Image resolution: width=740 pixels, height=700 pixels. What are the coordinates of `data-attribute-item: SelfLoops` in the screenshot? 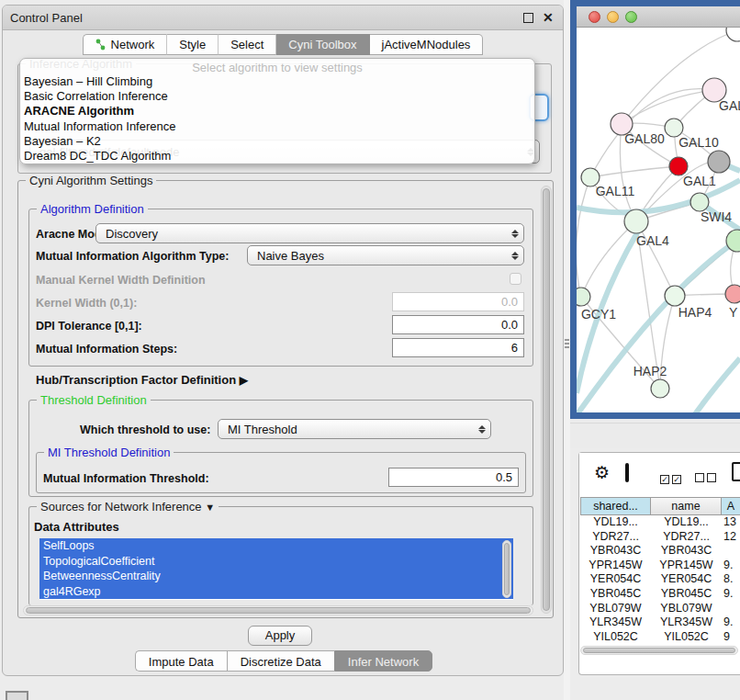 It's located at (276, 546).